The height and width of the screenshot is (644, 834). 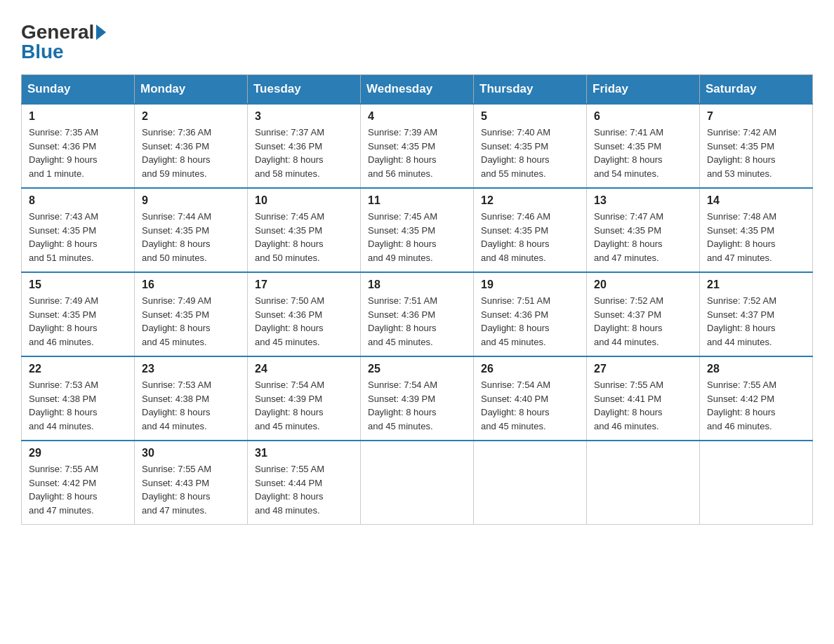 What do you see at coordinates (304, 490) in the screenshot?
I see `day-info: Sunrise: 7:55 AMSunset: 4:44 PMDaylight:…` at bounding box center [304, 490].